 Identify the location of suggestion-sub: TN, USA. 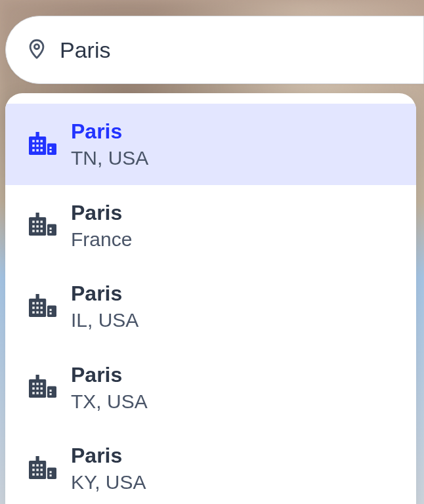
(110, 158).